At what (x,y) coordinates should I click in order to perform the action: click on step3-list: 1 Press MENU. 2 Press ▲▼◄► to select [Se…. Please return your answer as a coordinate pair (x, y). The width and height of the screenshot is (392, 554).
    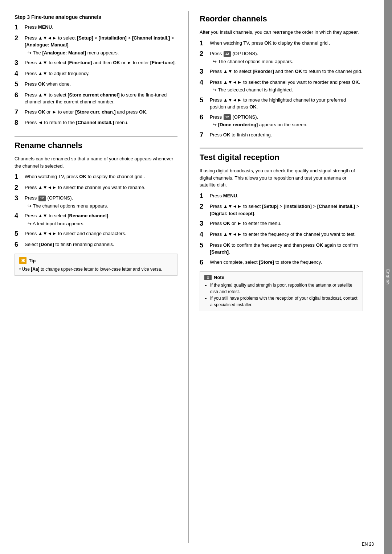
    Looking at the image, I should click on (96, 75).